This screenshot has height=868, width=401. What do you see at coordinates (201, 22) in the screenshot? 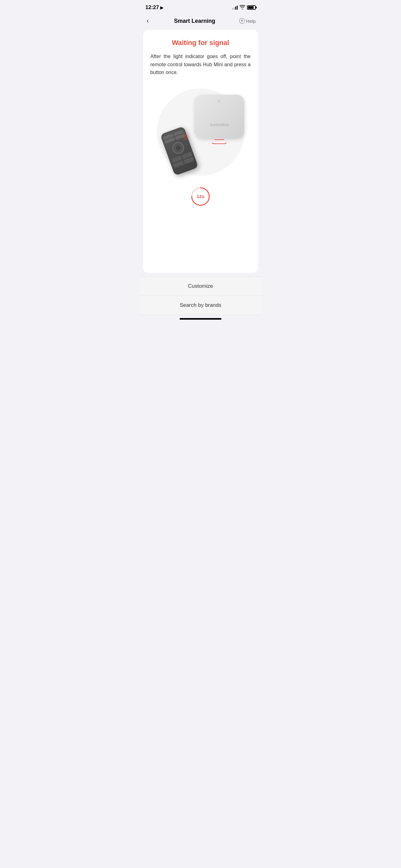
I see `nav-bar: ‹ Smart Learning ? Help` at bounding box center [201, 22].